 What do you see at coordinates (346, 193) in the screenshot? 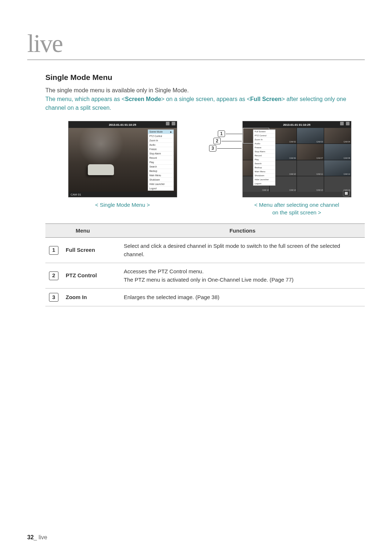
I see `launcher-button` at bounding box center [346, 193].